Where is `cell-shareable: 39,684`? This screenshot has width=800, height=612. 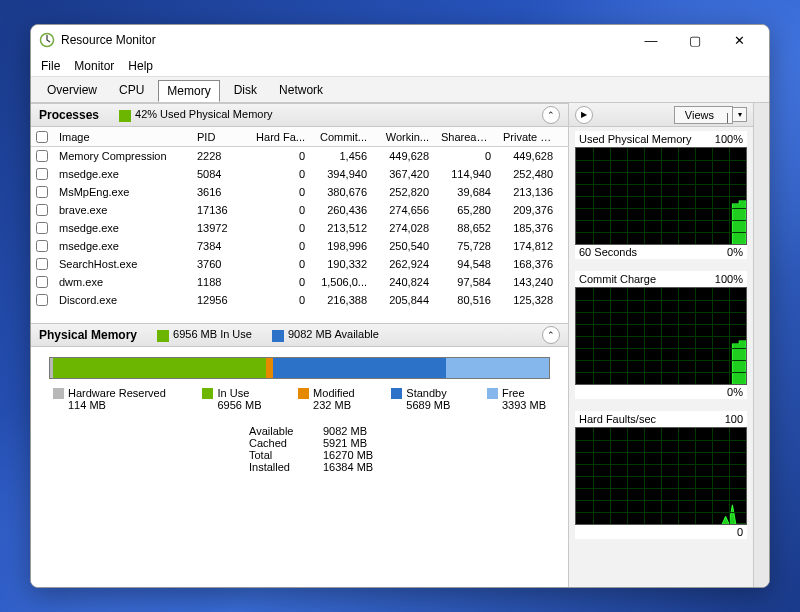
cell-shareable: 39,684 is located at coordinates (466, 192).